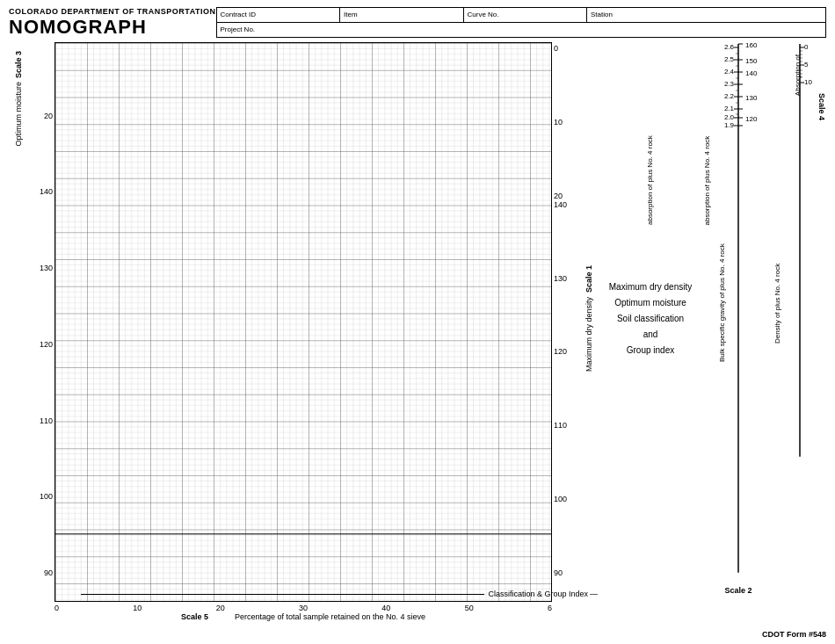  I want to click on station-label: Station, so click(601, 14).